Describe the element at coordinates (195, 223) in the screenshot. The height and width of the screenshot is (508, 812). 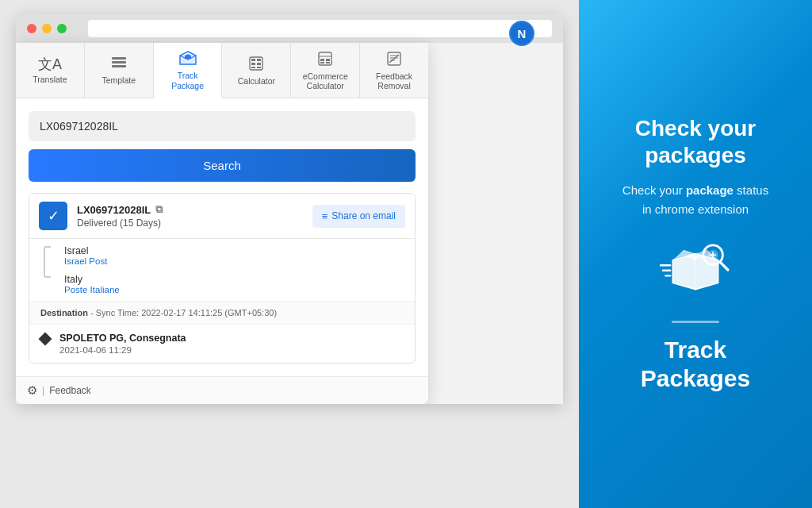
I see `tracking-status: Delivered (15 Days)` at that location.